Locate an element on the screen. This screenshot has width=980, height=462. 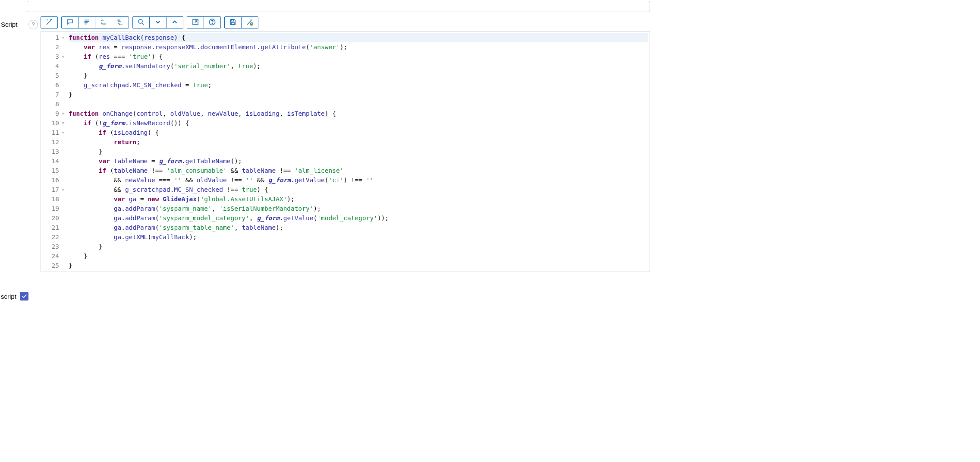
fullscreen-button is located at coordinates (195, 22).